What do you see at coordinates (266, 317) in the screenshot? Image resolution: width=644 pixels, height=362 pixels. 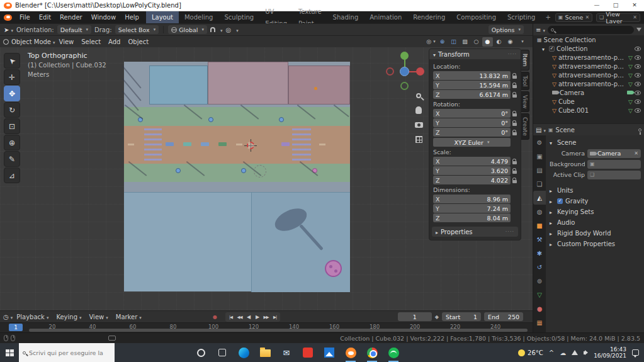 I see `next-keyframe-button: ▶▶` at bounding box center [266, 317].